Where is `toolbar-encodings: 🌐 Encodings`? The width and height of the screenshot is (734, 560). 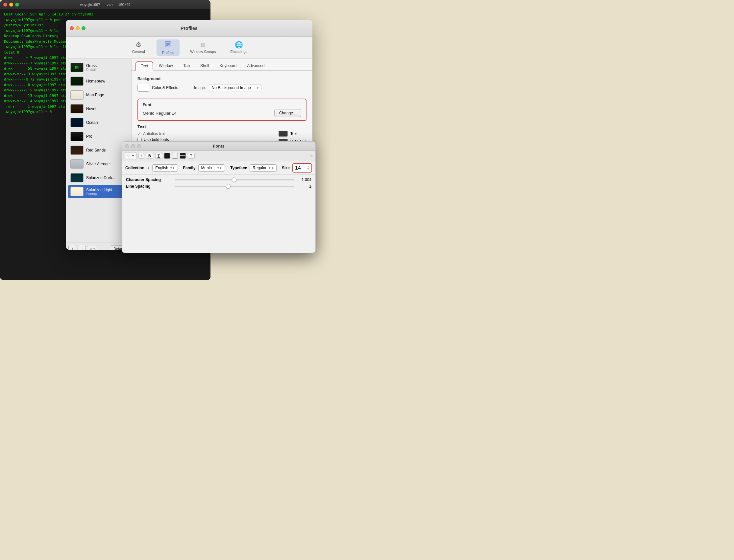 toolbar-encodings: 🌐 Encodings is located at coordinates (238, 48).